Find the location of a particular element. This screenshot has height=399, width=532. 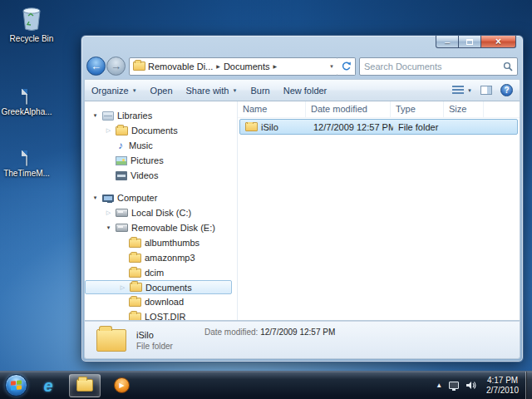

windows-logo-icon is located at coordinates (17, 386).